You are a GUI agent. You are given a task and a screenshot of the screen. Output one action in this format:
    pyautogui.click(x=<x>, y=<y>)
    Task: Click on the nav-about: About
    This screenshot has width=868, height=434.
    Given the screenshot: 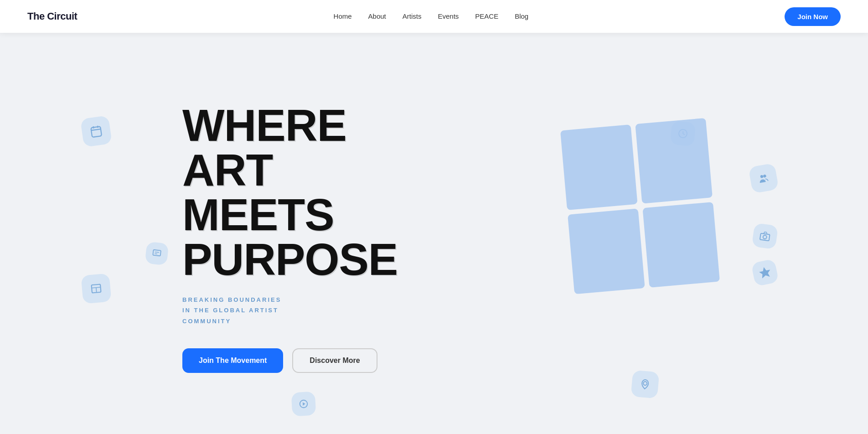 What is the action you would take?
    pyautogui.click(x=377, y=16)
    